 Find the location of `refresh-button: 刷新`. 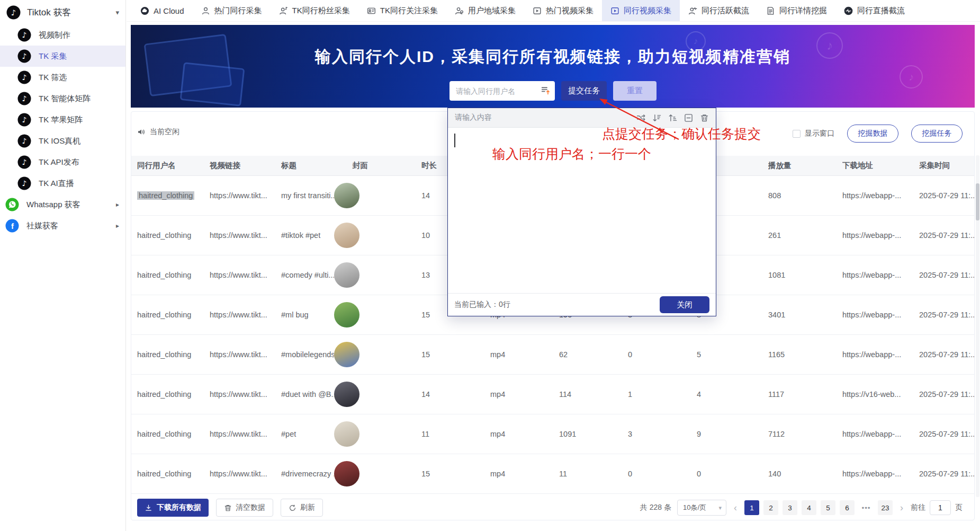

refresh-button: 刷新 is located at coordinates (302, 508).